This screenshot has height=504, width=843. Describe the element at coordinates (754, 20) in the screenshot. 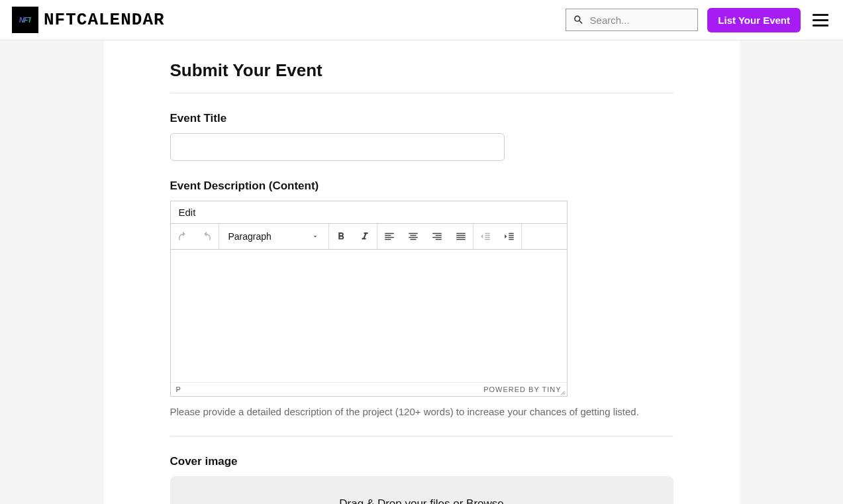

I see `list-your-event-button: List Your Event` at that location.